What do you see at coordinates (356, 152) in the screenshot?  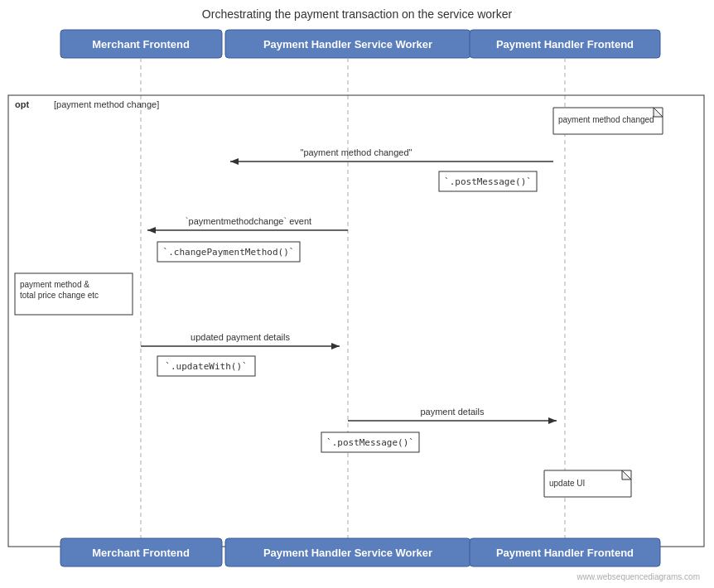 I see `arrow-payment-method-changed-label: "payment method changed"` at bounding box center [356, 152].